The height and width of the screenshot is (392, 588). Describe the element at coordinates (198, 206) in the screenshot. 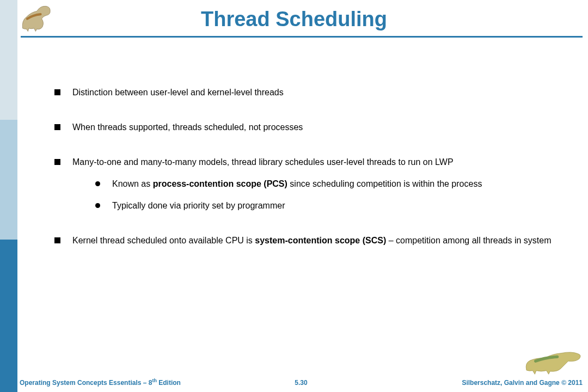

I see `text-span: Typically done via priority set by progr…` at that location.